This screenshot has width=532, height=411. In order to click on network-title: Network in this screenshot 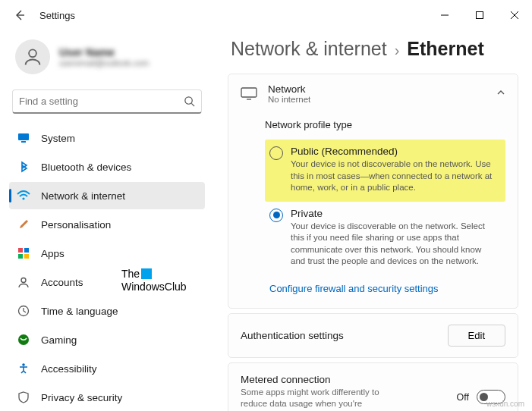, I will do `click(289, 89)`.